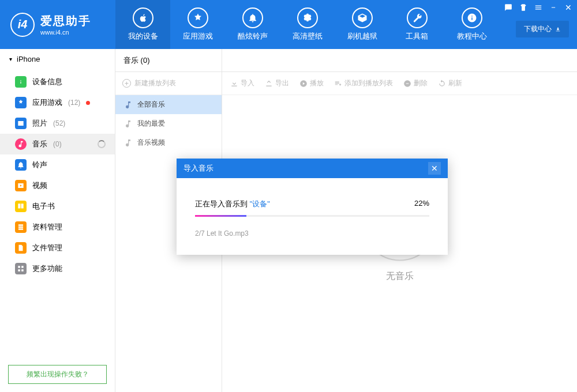  I want to click on import-icon, so click(234, 84).